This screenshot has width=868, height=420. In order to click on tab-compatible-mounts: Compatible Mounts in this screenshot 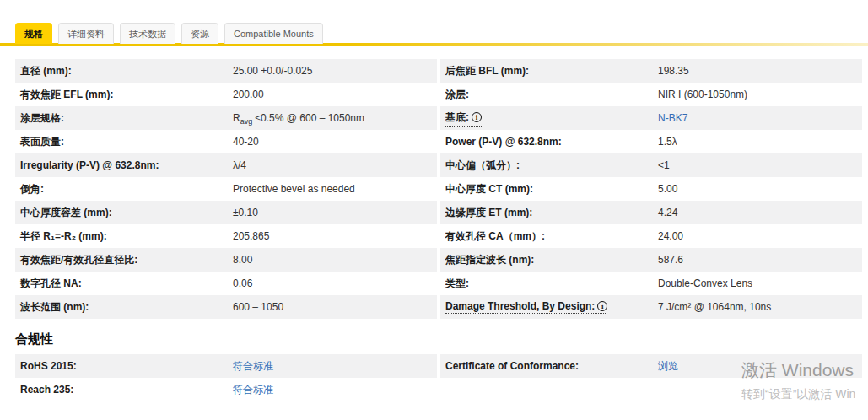, I will do `click(273, 34)`.